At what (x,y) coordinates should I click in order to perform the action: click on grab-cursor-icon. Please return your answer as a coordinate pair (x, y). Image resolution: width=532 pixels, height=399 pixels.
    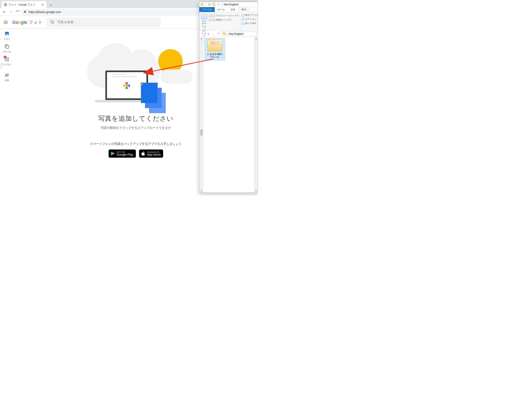
    Looking at the image, I should click on (142, 84).